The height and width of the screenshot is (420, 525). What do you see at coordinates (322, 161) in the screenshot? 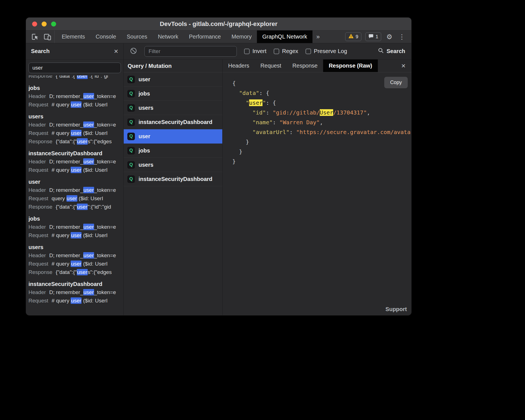
I see `json-line: }` at bounding box center [322, 161].